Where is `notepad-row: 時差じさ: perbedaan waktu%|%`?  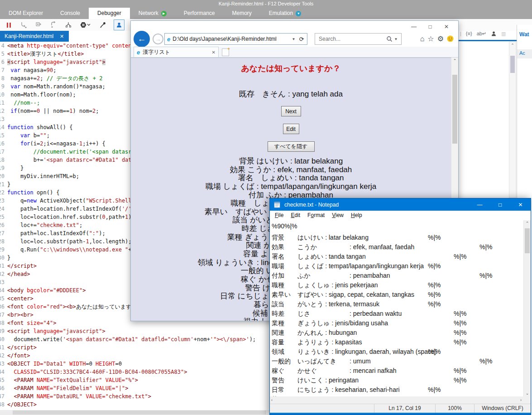
notepad-row: 時差じさ: perbedaan waktu%|% is located at coordinates (397, 314).